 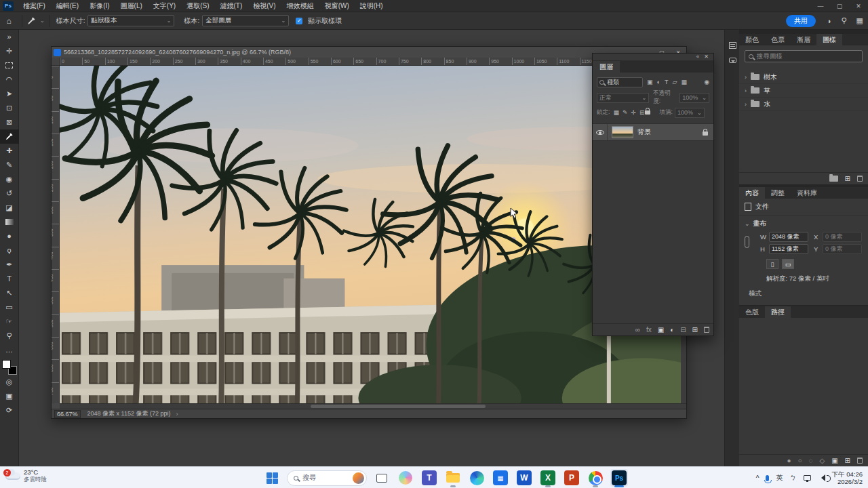 I want to click on path-selection-tool: ↖, so click(x=9, y=293).